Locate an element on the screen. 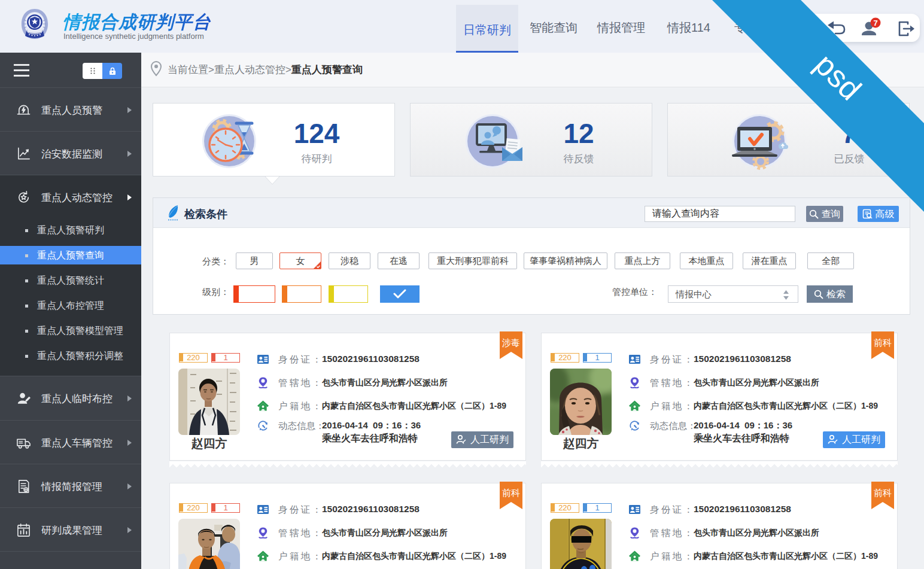 This screenshot has width=924, height=569. svg-text: 7 is located at coordinates (875, 23).